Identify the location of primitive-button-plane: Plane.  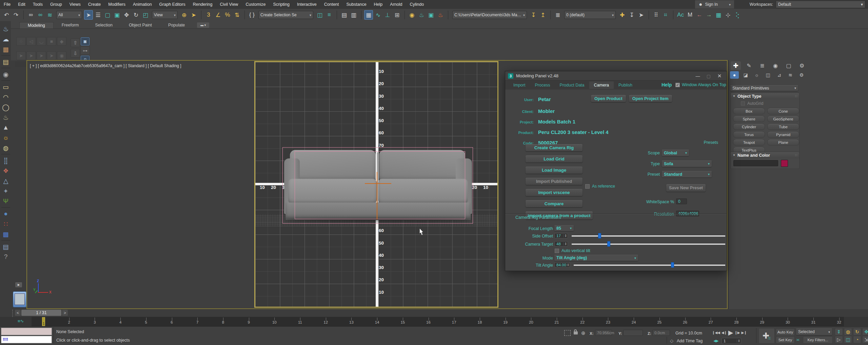
(783, 142).